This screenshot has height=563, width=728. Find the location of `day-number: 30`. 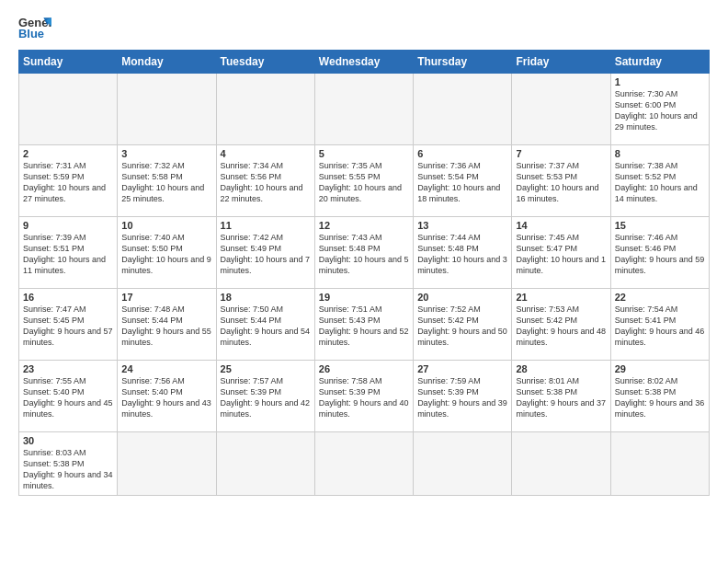

day-number: 30 is located at coordinates (68, 441).